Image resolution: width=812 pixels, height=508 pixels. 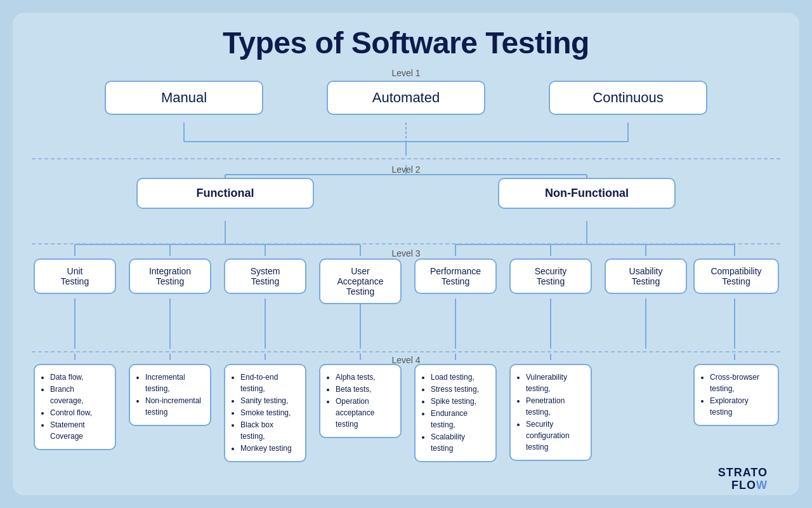 I want to click on l3-unit: UnitTesting, so click(x=75, y=276).